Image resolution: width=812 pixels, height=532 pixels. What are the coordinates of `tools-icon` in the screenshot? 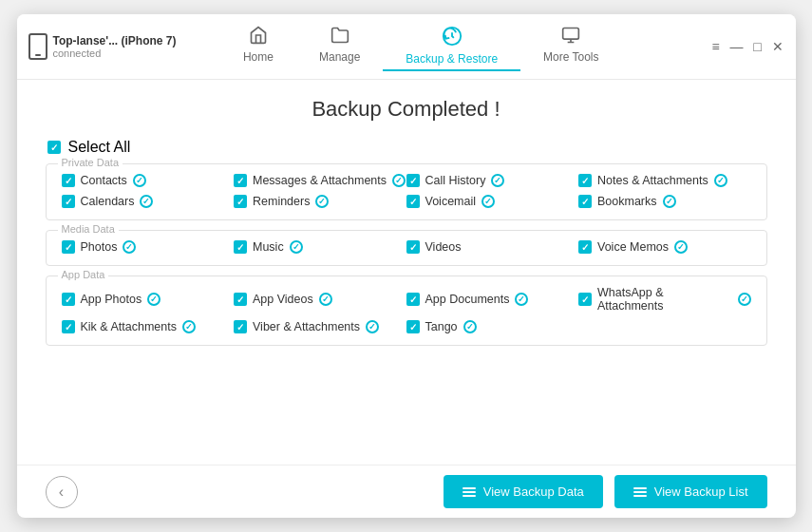 It's located at (571, 36).